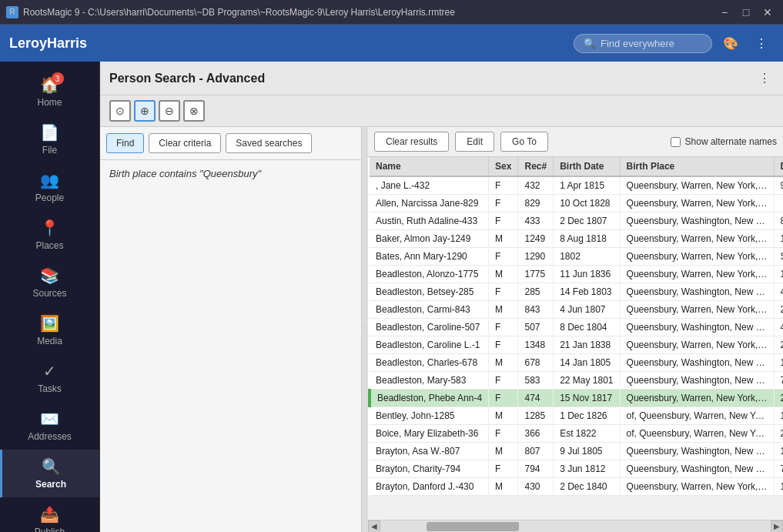  What do you see at coordinates (676, 142) in the screenshot?
I see `show-alternate-names-checkbox` at bounding box center [676, 142].